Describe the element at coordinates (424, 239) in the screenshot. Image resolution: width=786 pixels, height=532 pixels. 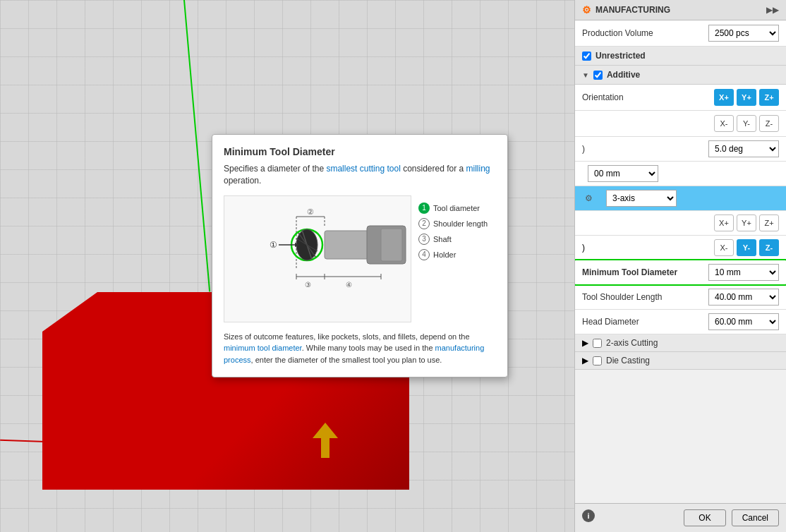
I see `list-num-3: 3` at that location.